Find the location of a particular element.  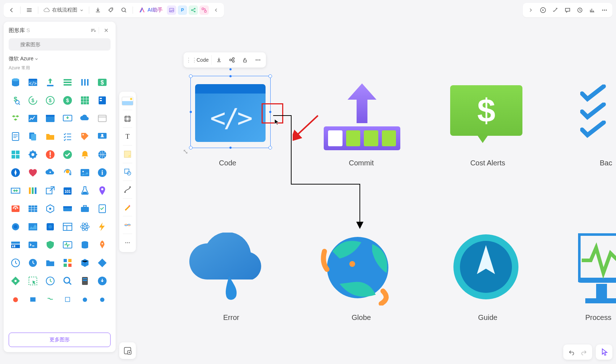

resize-handle-se is located at coordinates (270, 148).